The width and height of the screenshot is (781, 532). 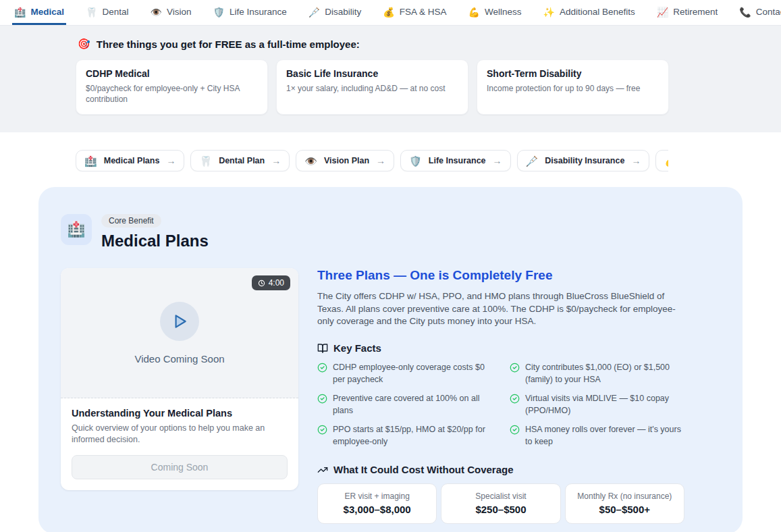 I want to click on quicknav-medical-plans: 🏥 Medical Plans →, so click(x=130, y=161).